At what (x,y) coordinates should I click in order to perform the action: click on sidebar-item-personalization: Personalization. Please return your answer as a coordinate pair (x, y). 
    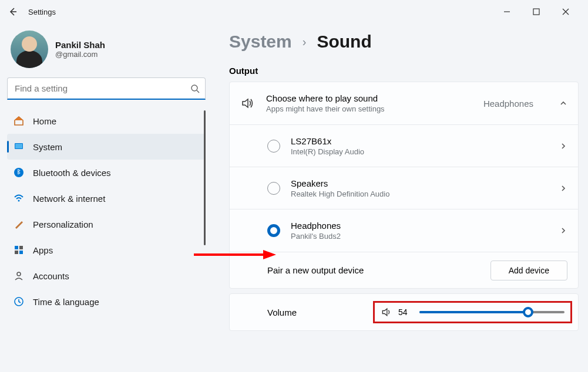
    Looking at the image, I should click on (106, 224).